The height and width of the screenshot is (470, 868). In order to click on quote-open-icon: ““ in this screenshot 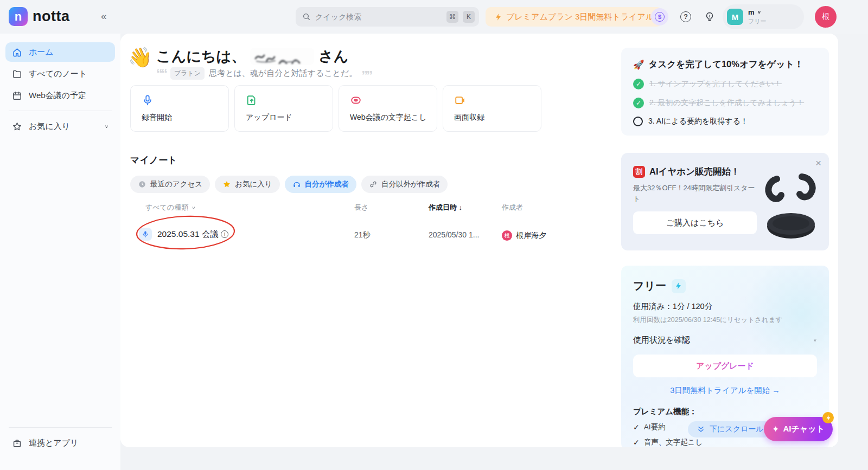, I will do `click(161, 74)`.